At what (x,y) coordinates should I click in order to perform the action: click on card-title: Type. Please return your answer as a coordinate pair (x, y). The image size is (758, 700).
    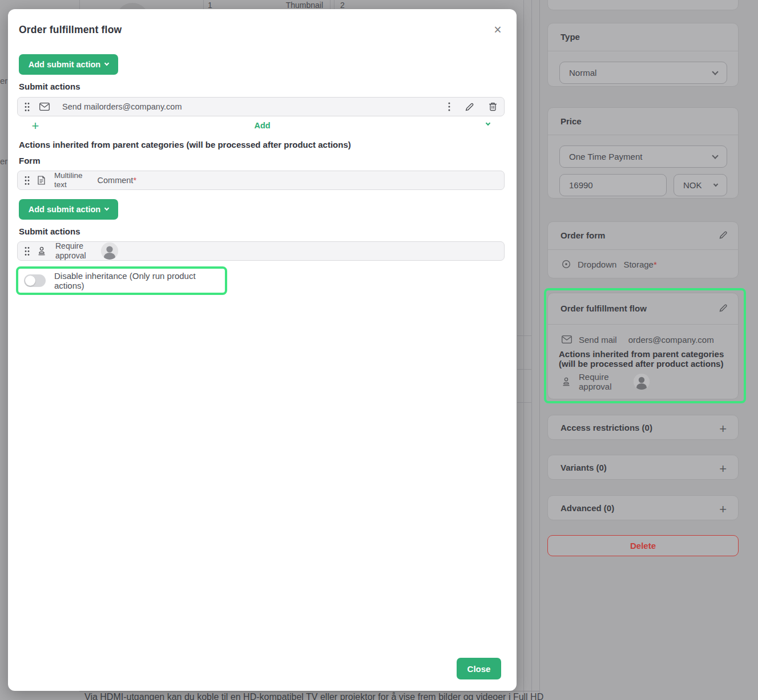
    Looking at the image, I should click on (570, 37).